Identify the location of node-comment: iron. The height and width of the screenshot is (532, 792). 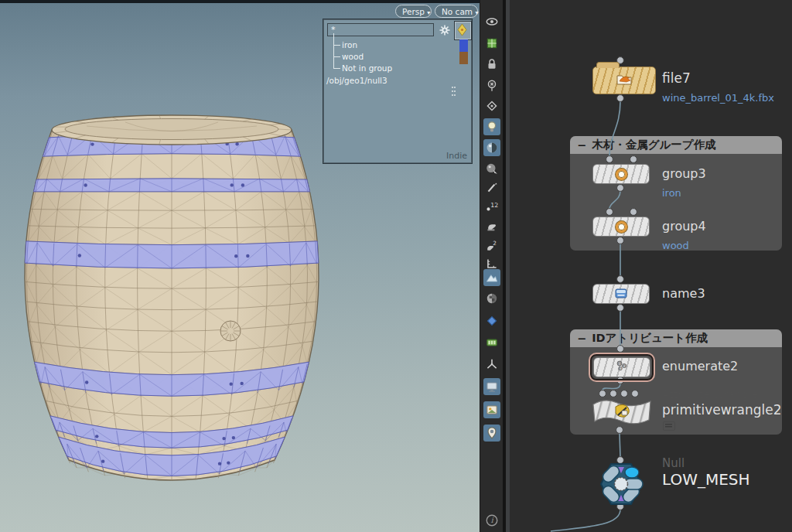
(671, 193).